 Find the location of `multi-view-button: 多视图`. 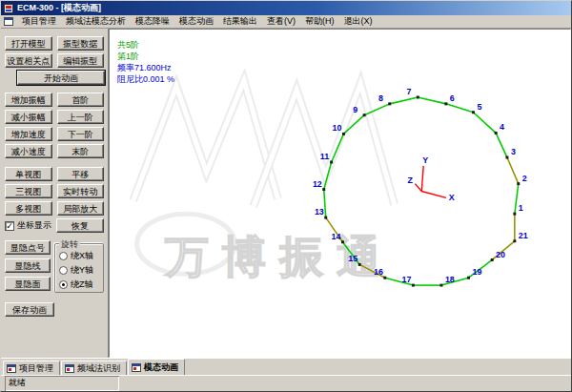

multi-view-button: 多视图 is located at coordinates (29, 208).